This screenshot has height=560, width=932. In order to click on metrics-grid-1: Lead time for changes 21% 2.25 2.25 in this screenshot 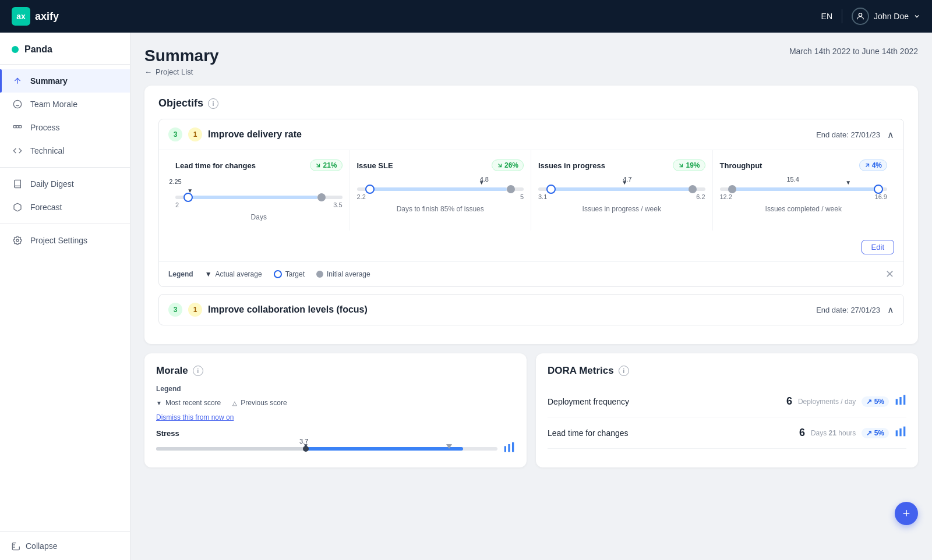, I will do `click(531, 194)`.